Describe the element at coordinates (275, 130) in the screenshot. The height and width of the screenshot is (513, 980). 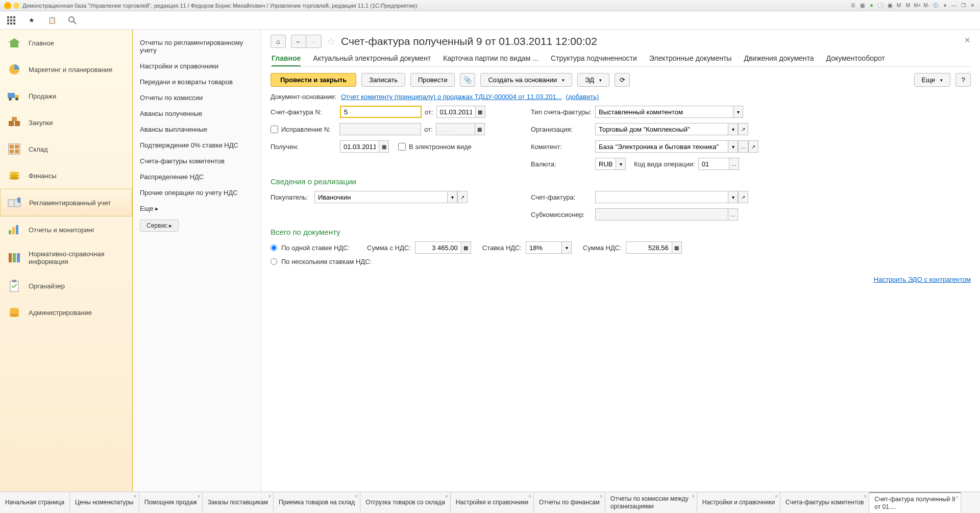
I see `correction-checkbox` at that location.